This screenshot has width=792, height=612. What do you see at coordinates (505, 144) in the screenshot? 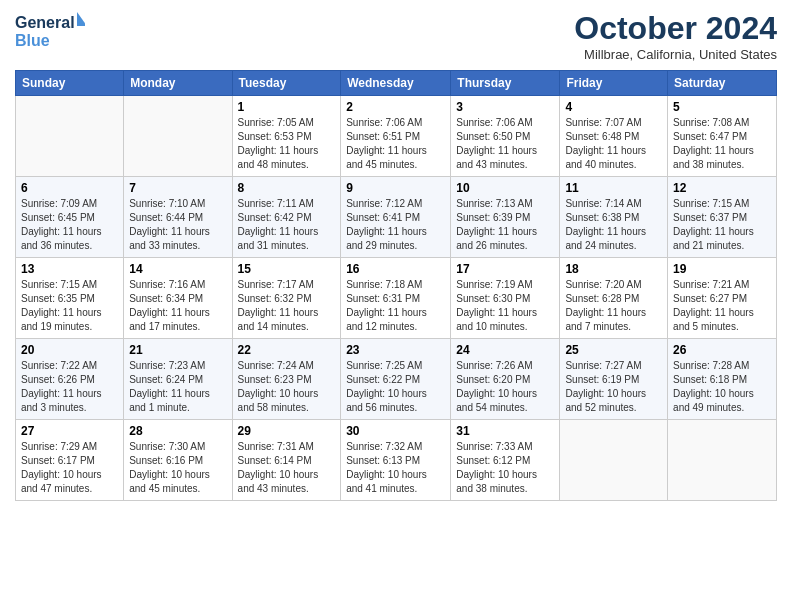
I see `day-info: Sunrise: 7:06 AMSunset: 6:50 PMDaylight:…` at bounding box center [505, 144].